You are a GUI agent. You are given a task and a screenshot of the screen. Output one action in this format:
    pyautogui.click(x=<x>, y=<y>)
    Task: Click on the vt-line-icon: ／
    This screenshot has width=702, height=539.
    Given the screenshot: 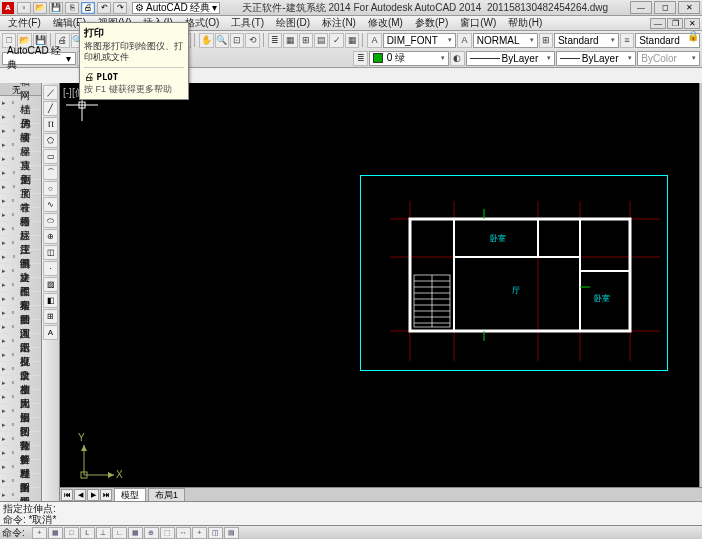 What is the action you would take?
    pyautogui.click(x=50, y=92)
    